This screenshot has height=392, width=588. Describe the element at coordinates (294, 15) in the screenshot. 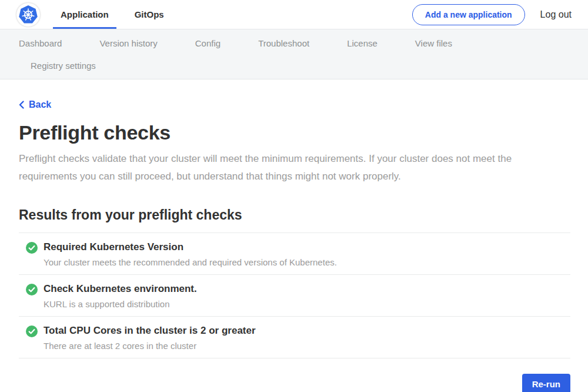

I see `app-header: Application GitOps Add a new application…` at that location.